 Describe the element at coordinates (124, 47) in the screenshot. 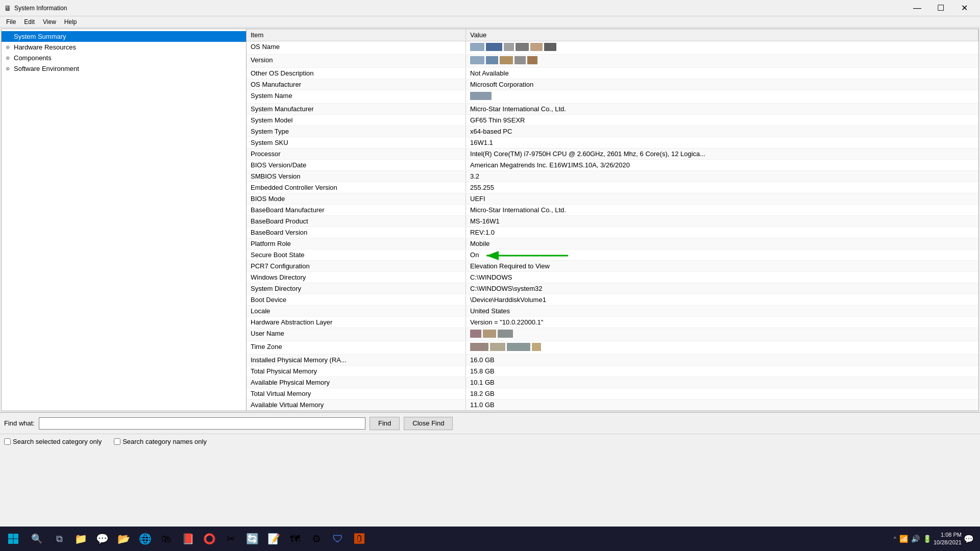

I see `tree-item-hardware-resources: ⊕ Hardware Resources` at that location.